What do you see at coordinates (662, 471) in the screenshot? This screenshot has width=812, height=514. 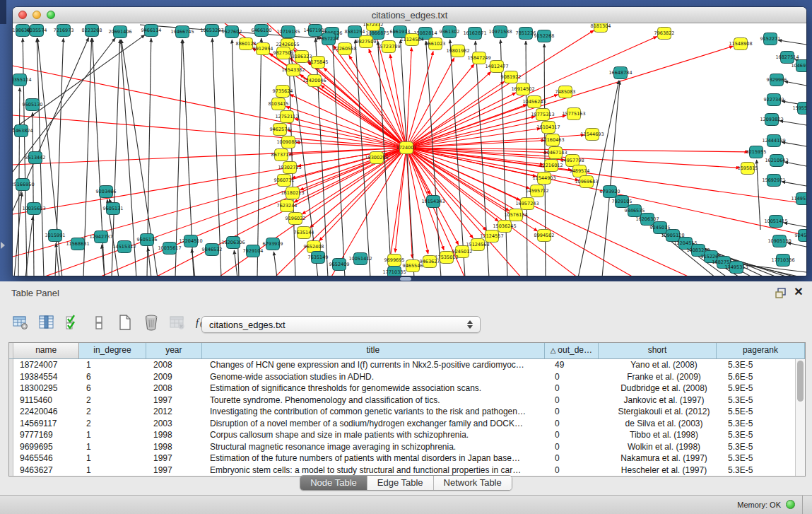 I see `cell-short: Hescheler et al. (1997)` at bounding box center [662, 471].